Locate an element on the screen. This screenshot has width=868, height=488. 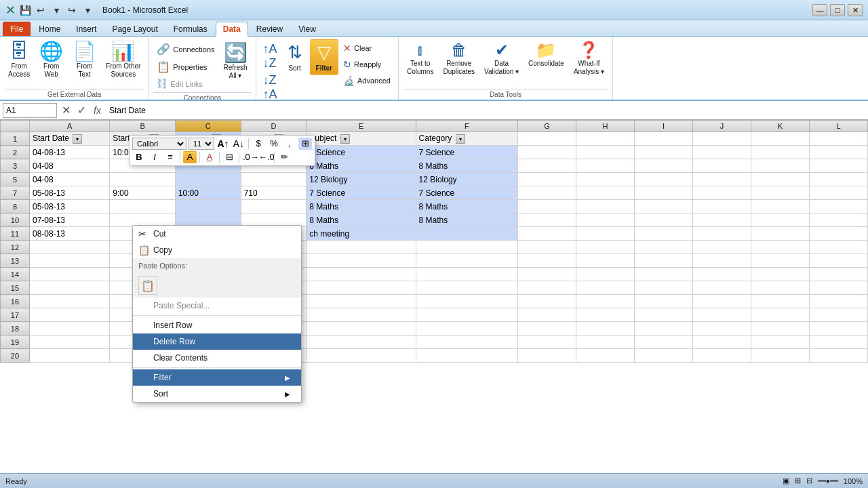
cell-a7: 05-08-13 is located at coordinates (69, 193).